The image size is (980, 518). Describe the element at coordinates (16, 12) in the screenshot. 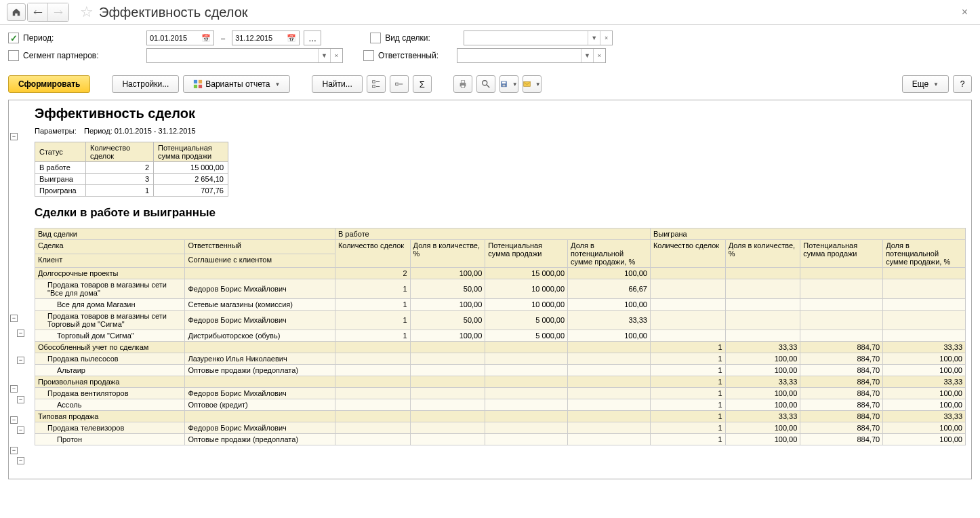

I see `home-button` at that location.